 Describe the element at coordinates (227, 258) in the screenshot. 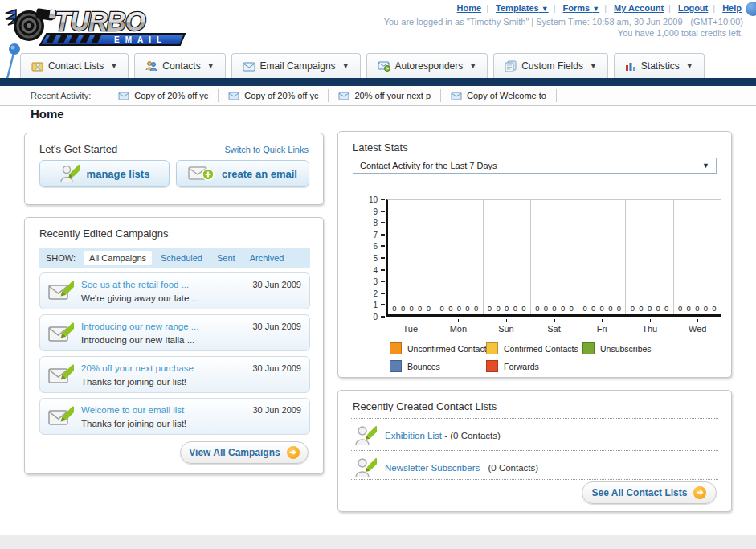

I see `filter-sent: Sent` at that location.